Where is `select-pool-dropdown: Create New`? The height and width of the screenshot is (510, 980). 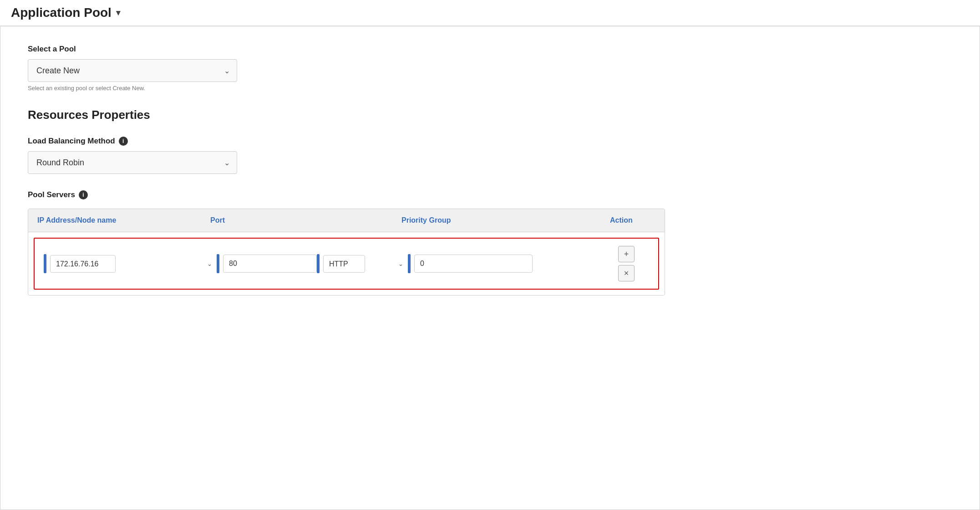 select-pool-dropdown: Create New is located at coordinates (132, 71).